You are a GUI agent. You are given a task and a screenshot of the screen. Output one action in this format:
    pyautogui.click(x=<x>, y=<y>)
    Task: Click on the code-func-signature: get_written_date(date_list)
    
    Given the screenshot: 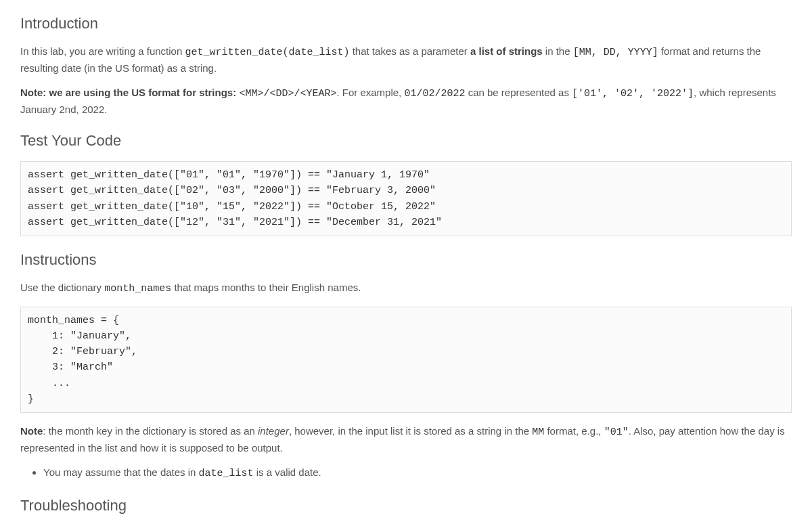 What is the action you would take?
    pyautogui.click(x=267, y=53)
    